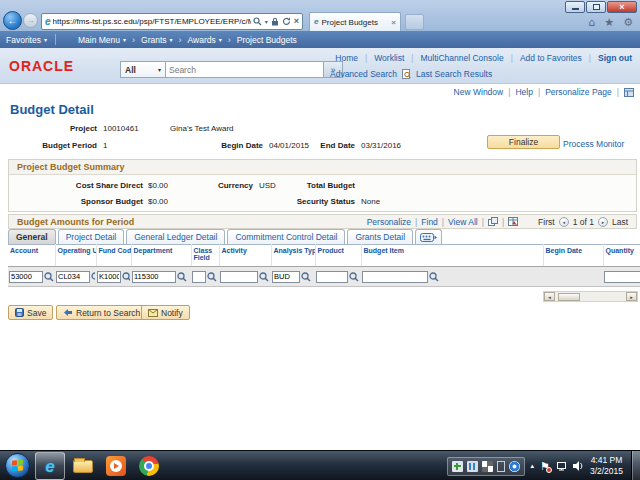  I want to click on new-window-link: New Window, so click(479, 92).